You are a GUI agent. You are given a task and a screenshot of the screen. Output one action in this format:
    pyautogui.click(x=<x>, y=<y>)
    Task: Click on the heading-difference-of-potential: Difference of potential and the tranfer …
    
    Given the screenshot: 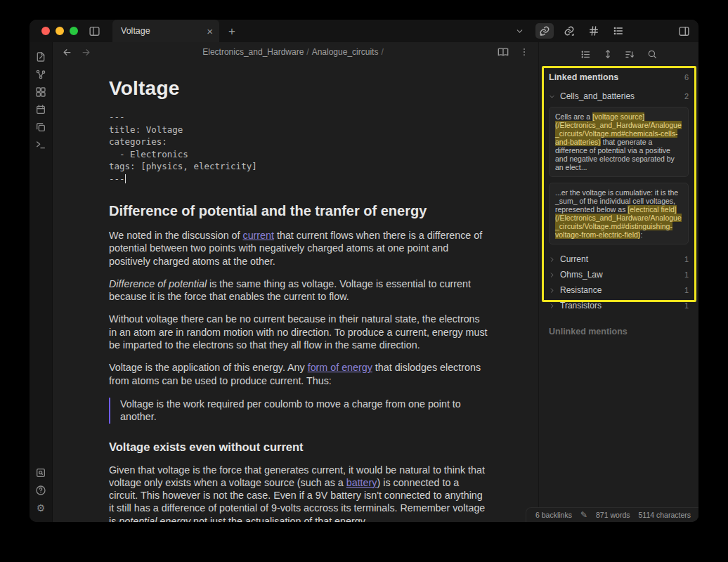 What is the action you would take?
    pyautogui.click(x=299, y=211)
    